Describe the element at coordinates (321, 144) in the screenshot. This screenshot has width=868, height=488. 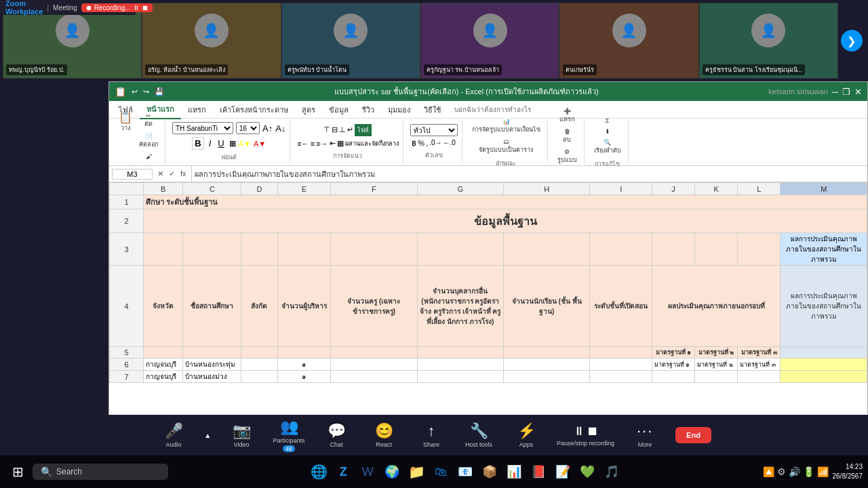
I see `align-right-button: ≡→` at that location.